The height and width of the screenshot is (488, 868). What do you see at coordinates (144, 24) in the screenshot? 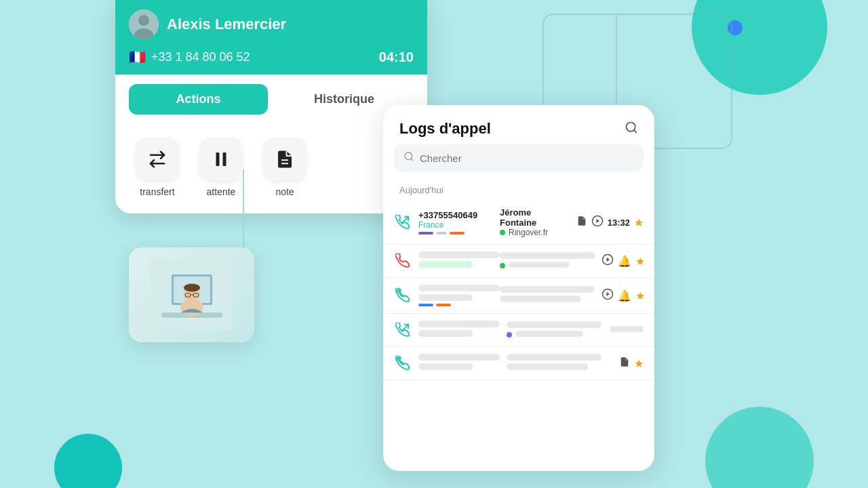
I see `avatar` at bounding box center [144, 24].